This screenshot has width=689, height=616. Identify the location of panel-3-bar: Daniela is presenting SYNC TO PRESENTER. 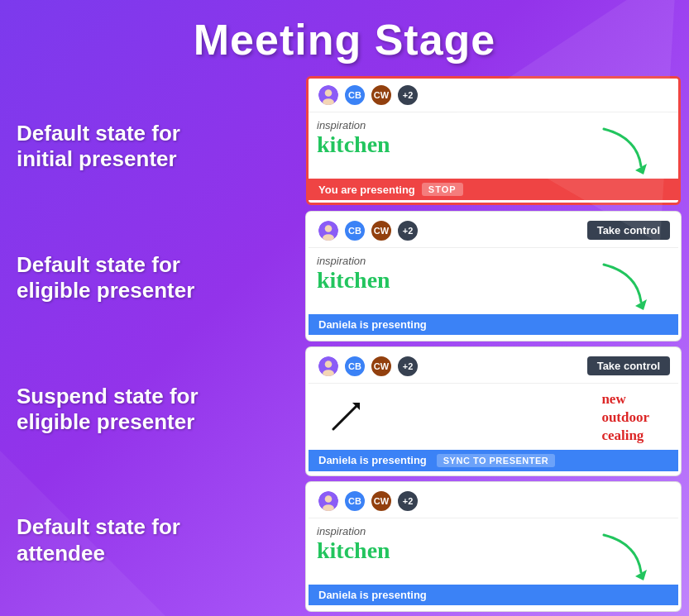
(493, 461).